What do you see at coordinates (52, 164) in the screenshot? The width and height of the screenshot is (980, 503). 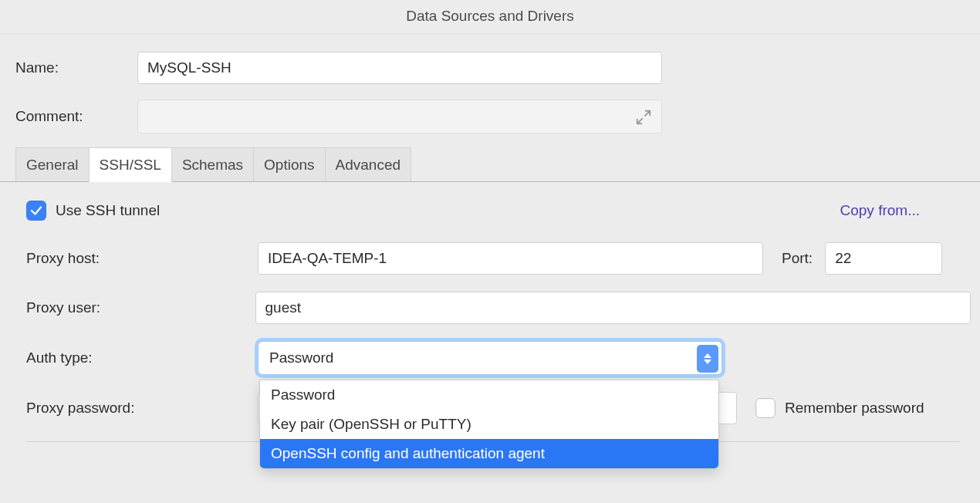 I see `tab-general: General` at bounding box center [52, 164].